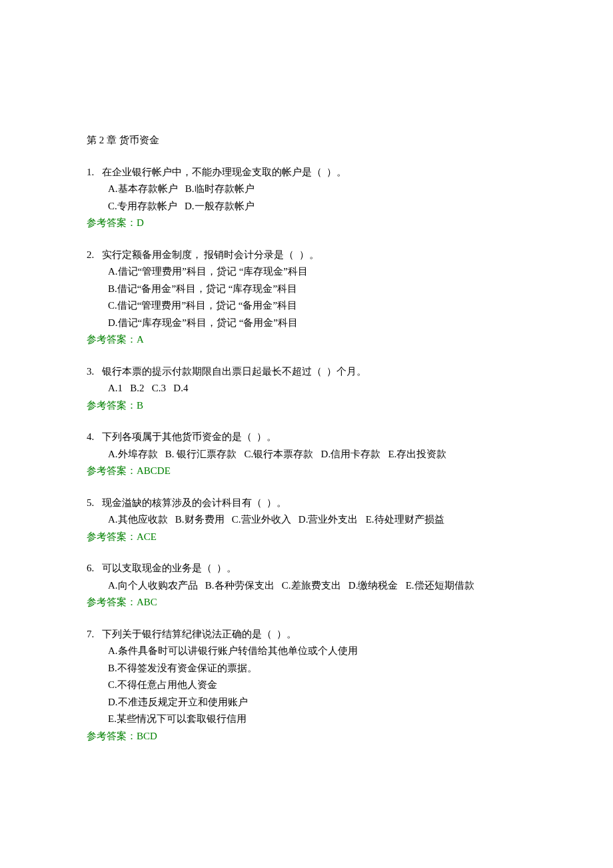  I want to click on answer-line: 参考答案：D, so click(306, 223).